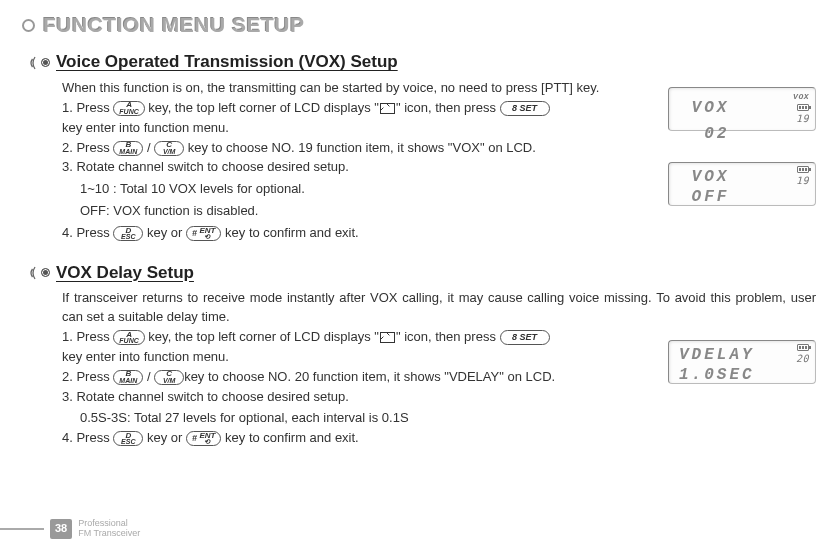 Image resolution: width=838 pixels, height=547 pixels. Describe the element at coordinates (742, 184) in the screenshot. I see `lcd-vox-off: VOX 19 OFF` at that location.